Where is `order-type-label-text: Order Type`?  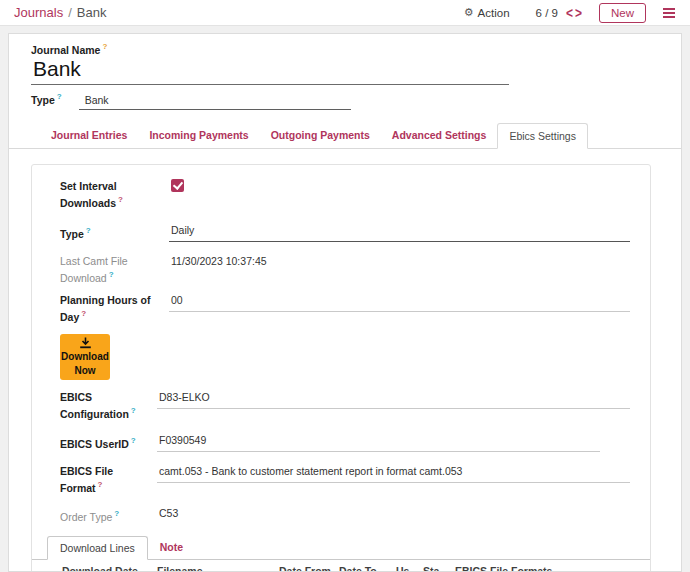 order-type-label-text: Order Type is located at coordinates (86, 517).